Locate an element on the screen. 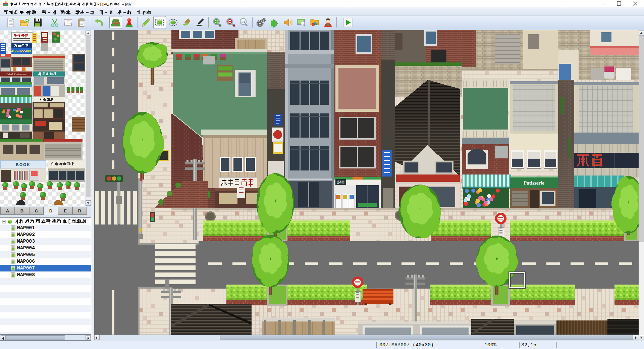 Image resolution: width=644 pixels, height=349 pixels. svg-text: Patisserie is located at coordinates (534, 183).